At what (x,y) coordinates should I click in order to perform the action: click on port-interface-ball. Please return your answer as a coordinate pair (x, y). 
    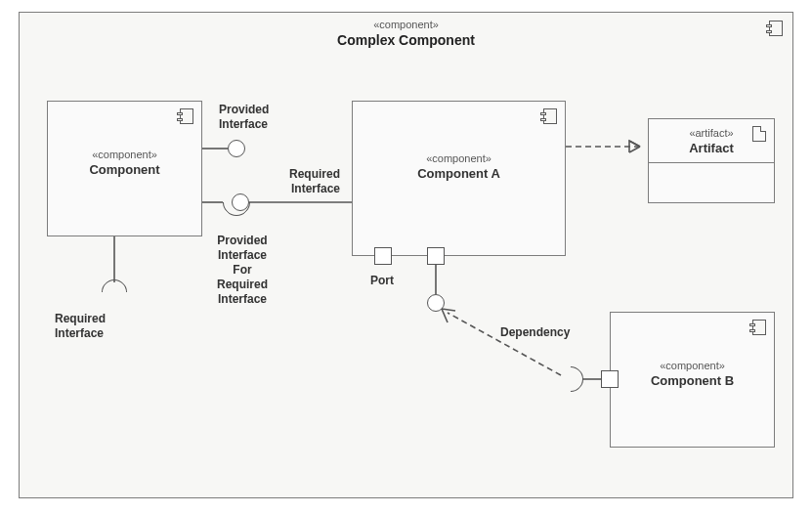
    Looking at the image, I should click on (436, 303).